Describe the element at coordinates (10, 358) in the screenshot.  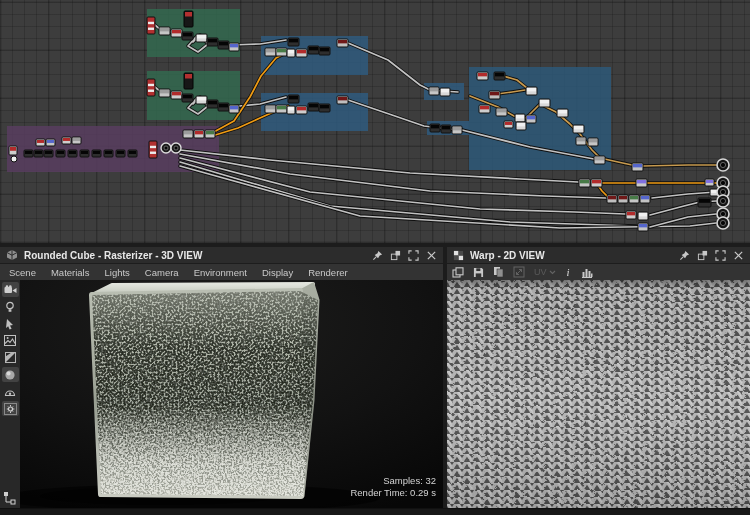
I see `material-icon` at that location.